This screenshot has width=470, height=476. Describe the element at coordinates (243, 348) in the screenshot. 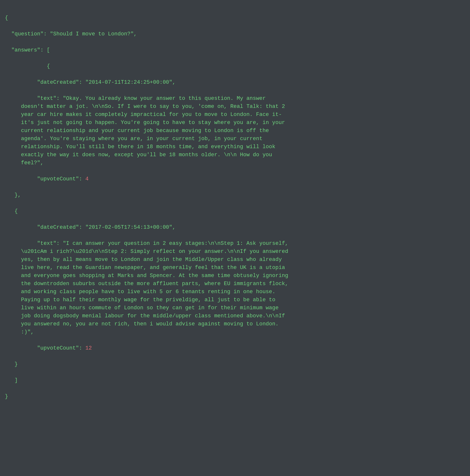

I see `line-answer2-upvote: "upvoteCount": 12` at that location.